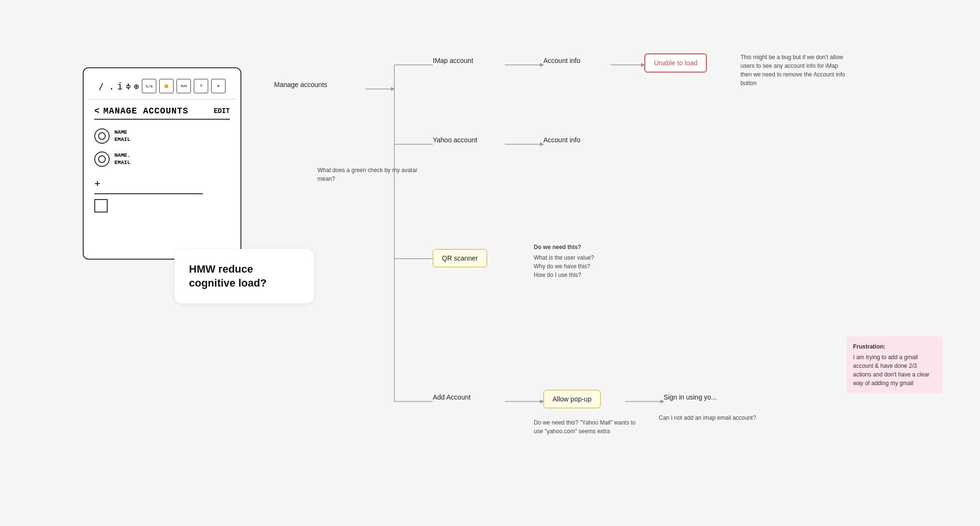 Image resolution: width=980 pixels, height=526 pixels. What do you see at coordinates (562, 61) in the screenshot?
I see `imap-account-info-node: Account info` at bounding box center [562, 61].